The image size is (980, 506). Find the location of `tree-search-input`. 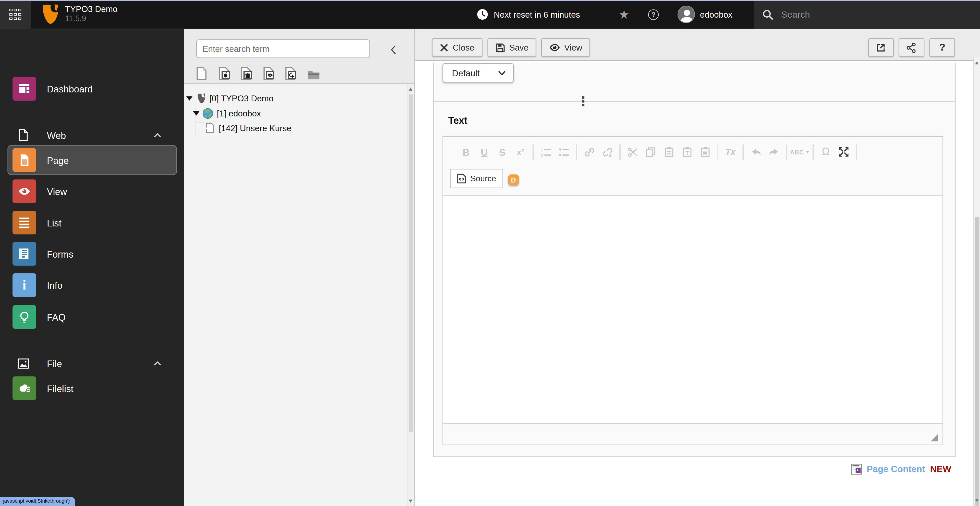

tree-search-input is located at coordinates (283, 49).